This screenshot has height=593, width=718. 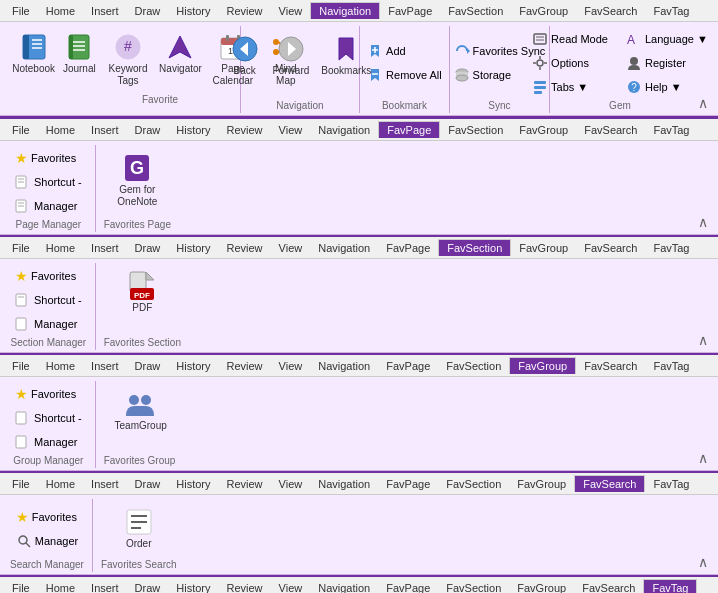 What do you see at coordinates (291, 484) in the screenshot?
I see `fsr-menu-view: View` at bounding box center [291, 484].